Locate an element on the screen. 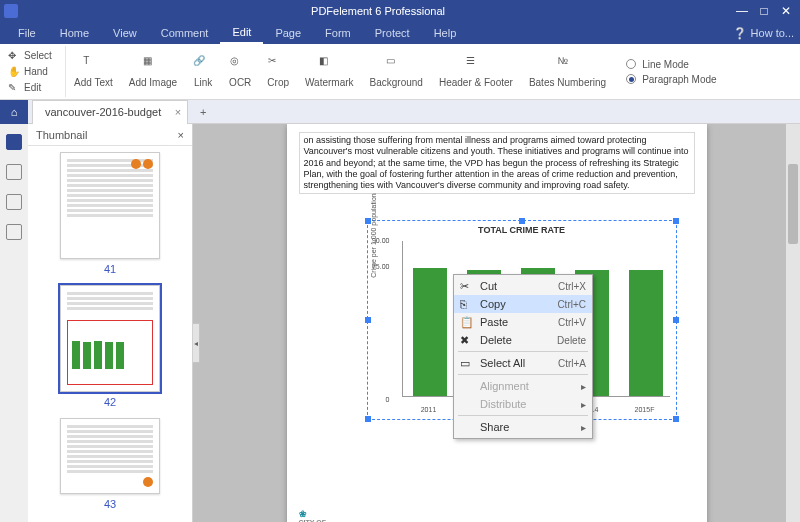  cursor-mode-group: ✥Select ✋Hand ✎Edit is located at coordinates (35, 72).